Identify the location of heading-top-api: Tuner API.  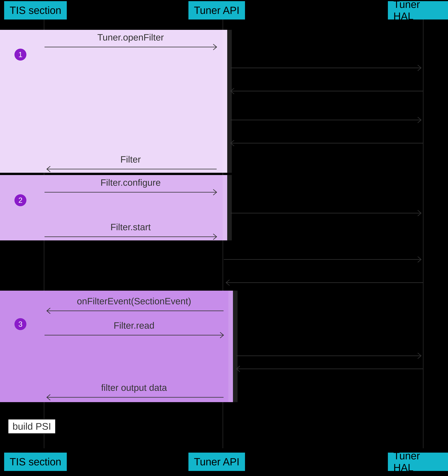
(217, 10).